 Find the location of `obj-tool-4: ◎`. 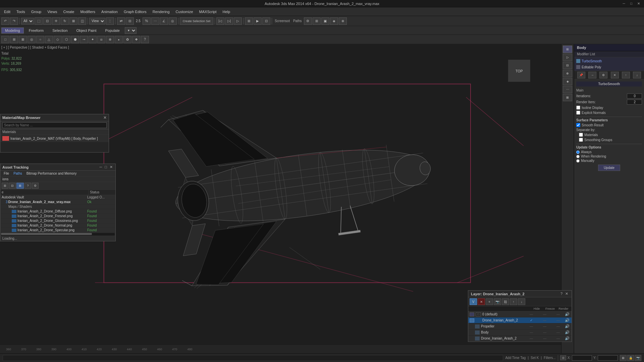

obj-tool-4: ◎ is located at coordinates (32, 40).